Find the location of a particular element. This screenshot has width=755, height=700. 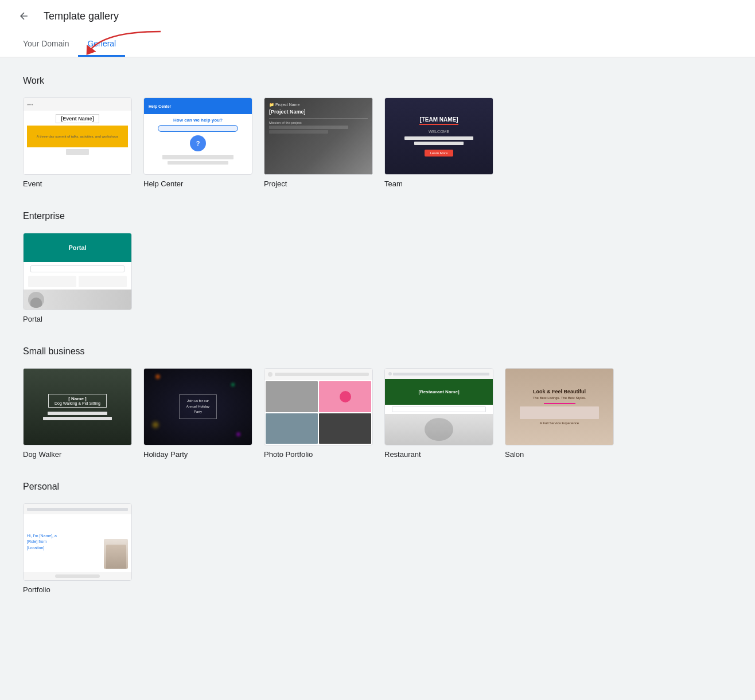

personal-templates-grid: Hi, I'm [Name], a[Role] from[Location] is located at coordinates (344, 549).